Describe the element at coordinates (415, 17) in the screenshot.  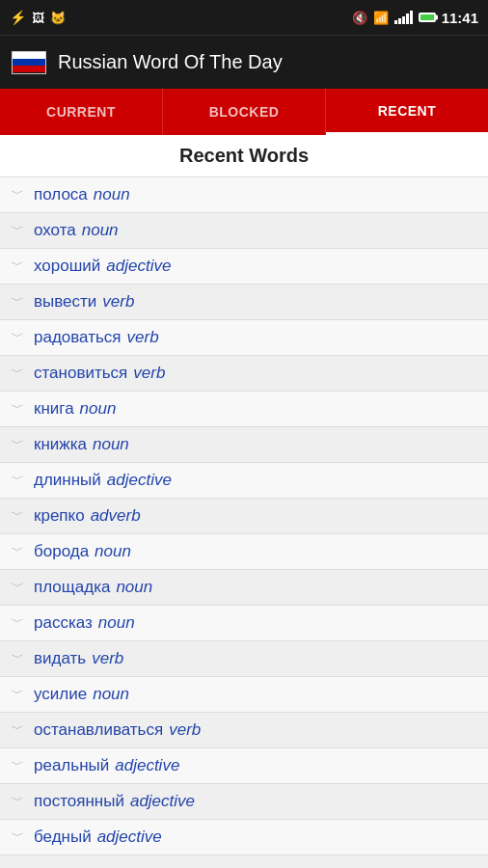
I see `status-right-icons: 🔇 📶 11:41` at that location.